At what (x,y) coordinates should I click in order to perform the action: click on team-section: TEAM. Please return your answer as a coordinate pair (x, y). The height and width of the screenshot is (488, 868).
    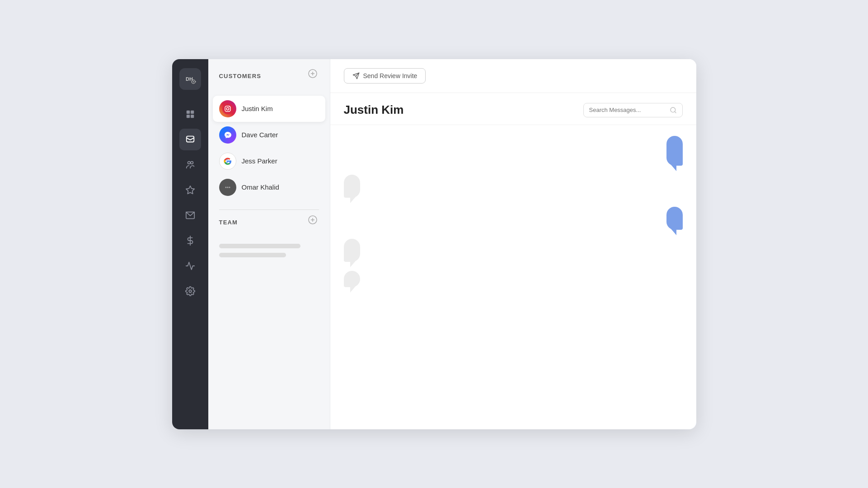
    Looking at the image, I should click on (269, 238).